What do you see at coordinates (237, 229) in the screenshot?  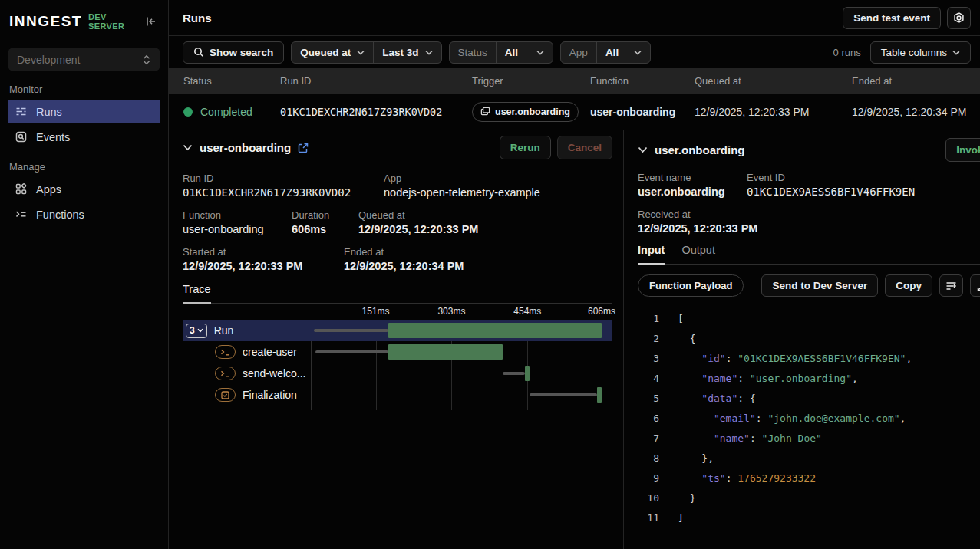 I see `function-link: user-onboarding` at bounding box center [237, 229].